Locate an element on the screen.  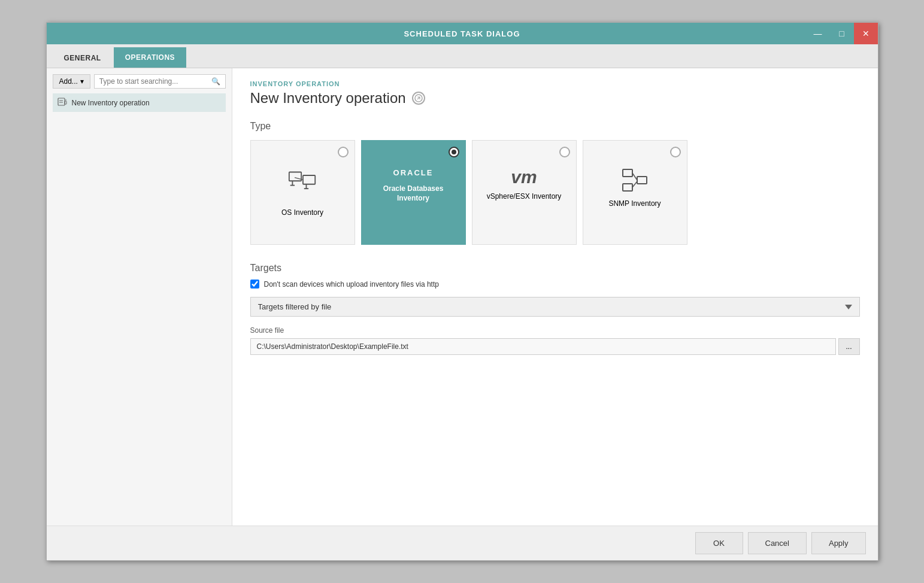
cancel-button: Cancel is located at coordinates (777, 543).